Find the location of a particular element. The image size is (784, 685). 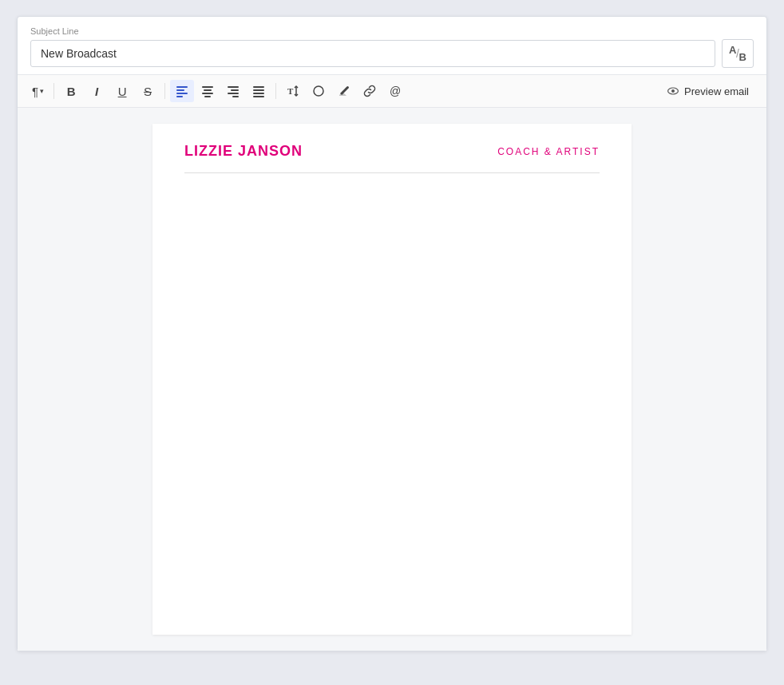

font-size-icon: T is located at coordinates (293, 91).